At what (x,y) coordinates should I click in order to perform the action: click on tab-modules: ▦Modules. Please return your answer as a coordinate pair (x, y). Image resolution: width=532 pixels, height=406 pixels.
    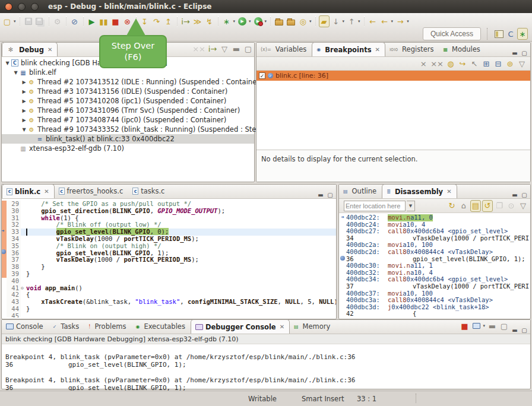
    Looking at the image, I should click on (462, 49).